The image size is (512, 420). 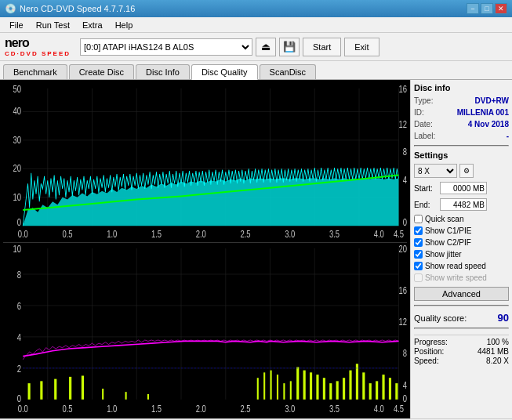 I want to click on show-read-speed-row: Show read speed, so click(x=461, y=266).